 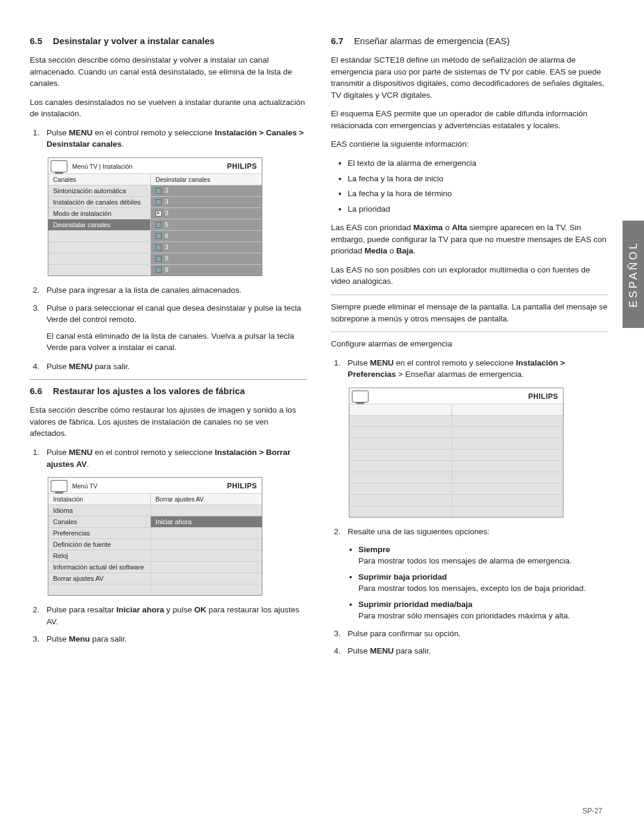 What do you see at coordinates (155, 191) in the screenshot?
I see `menu-row: Sintonización automática3` at bounding box center [155, 191].